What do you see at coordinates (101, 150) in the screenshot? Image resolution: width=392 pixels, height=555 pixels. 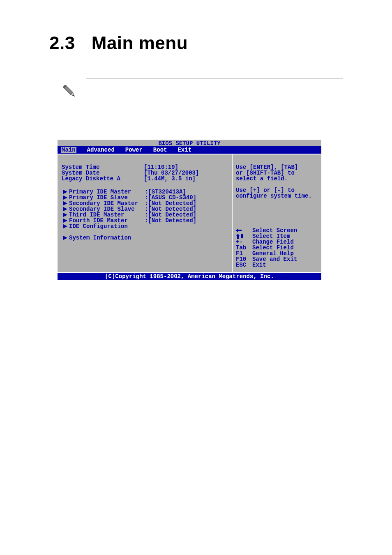 I see `tab-advanced: Advanced` at bounding box center [101, 150].